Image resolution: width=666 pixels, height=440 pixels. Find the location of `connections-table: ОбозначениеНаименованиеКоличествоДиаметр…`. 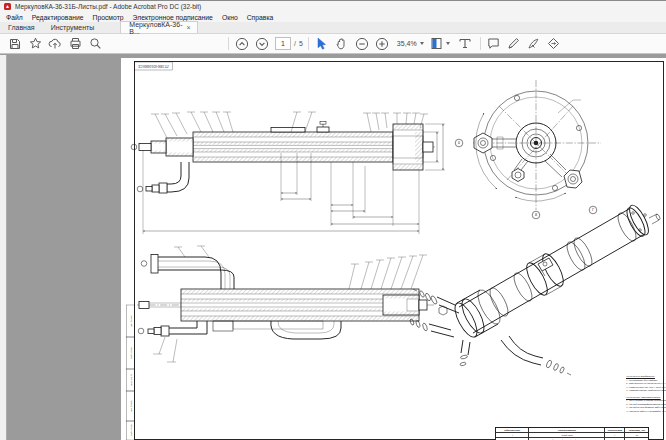

connections-table: ОбозначениеНаименованиеКоличествоДиаметр… is located at coordinates (572, 434).